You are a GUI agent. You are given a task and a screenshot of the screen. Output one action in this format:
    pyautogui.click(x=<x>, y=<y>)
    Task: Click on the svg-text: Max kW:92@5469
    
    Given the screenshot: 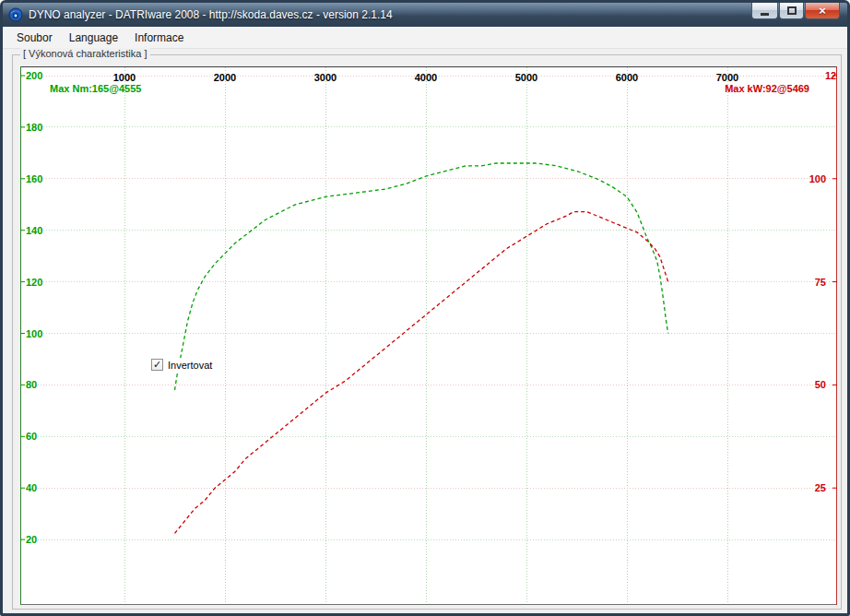 What is the action you would take?
    pyautogui.click(x=767, y=89)
    